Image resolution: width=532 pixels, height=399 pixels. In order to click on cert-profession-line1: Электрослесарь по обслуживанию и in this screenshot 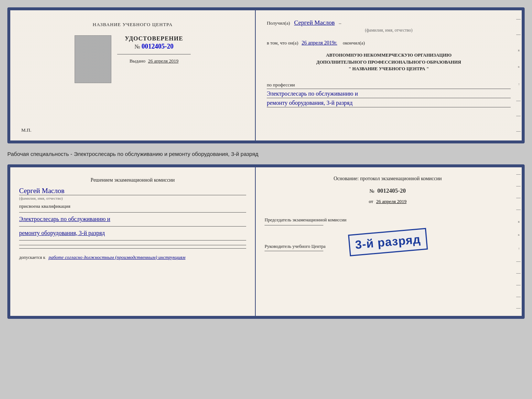, I will do `click(389, 94)`.